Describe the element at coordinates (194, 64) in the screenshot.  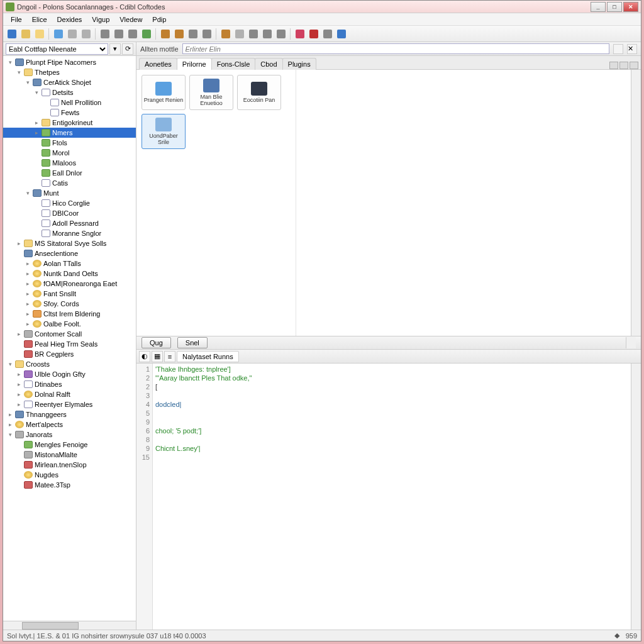
I see `tab-prilorne: Prilorne` at that location.